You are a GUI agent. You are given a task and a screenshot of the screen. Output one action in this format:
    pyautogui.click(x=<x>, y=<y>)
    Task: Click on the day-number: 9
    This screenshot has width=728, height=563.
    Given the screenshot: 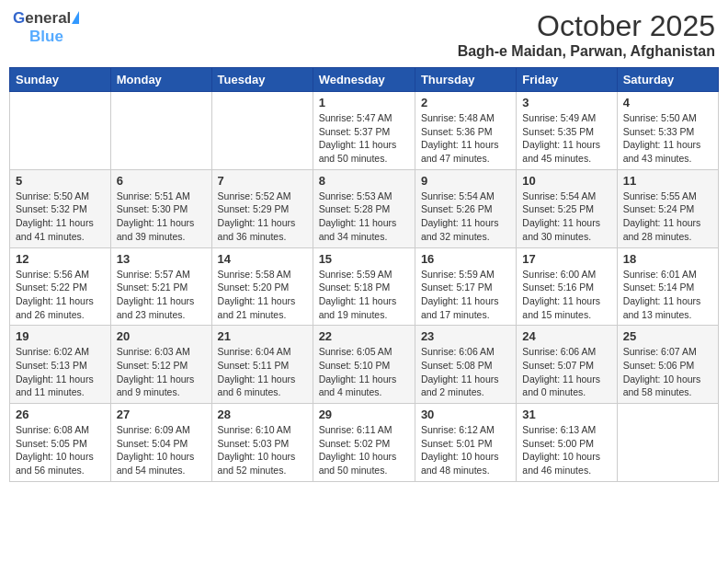 What is the action you would take?
    pyautogui.click(x=465, y=180)
    